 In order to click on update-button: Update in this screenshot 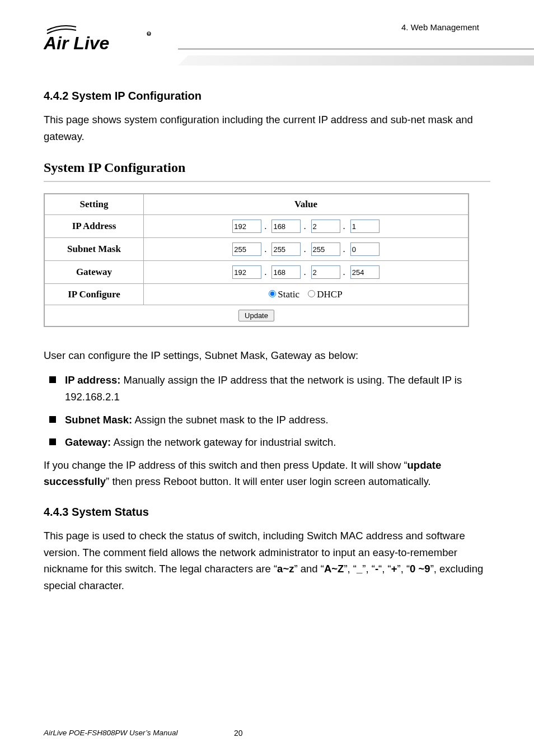, I will do `click(256, 316)`.